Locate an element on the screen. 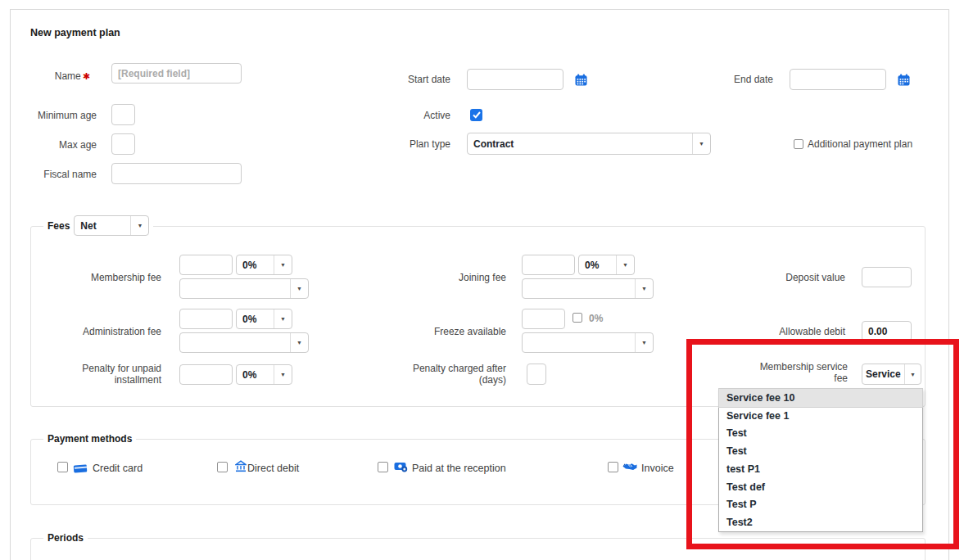 This screenshot has width=964, height=560. credit-card-checkbox is located at coordinates (62, 467).